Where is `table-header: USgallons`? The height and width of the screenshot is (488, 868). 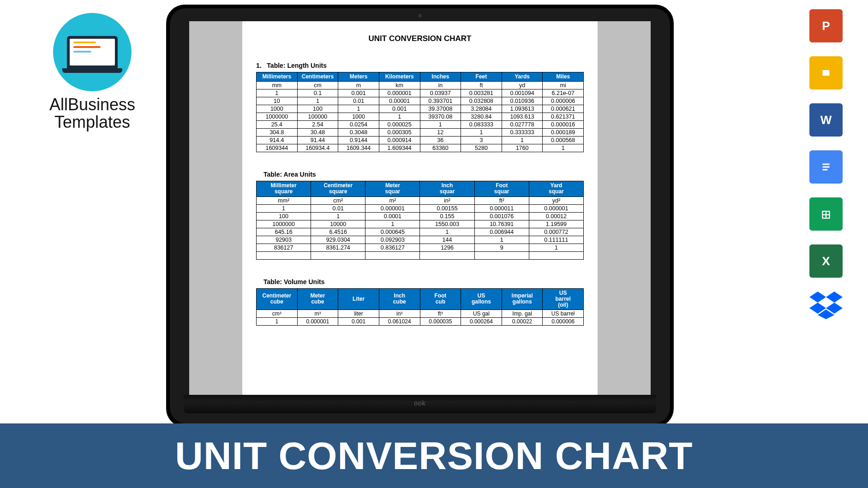 table-header: USgallons is located at coordinates (482, 299).